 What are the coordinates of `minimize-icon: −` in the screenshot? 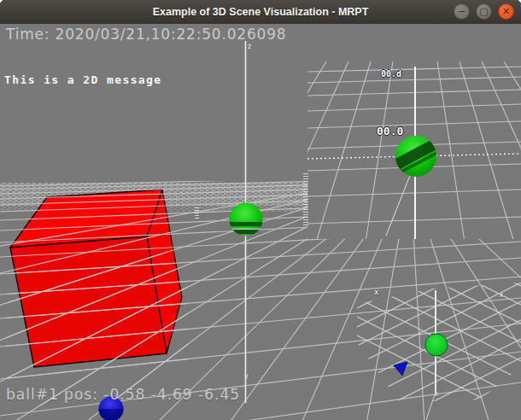 It's located at (461, 12).